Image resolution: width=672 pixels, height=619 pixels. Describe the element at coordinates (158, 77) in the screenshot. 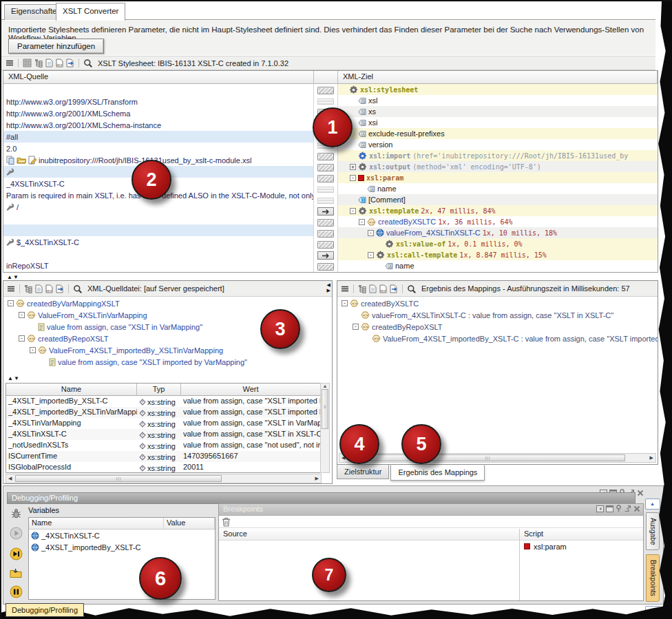

I see `source-column-header: XML-Quelle` at that location.